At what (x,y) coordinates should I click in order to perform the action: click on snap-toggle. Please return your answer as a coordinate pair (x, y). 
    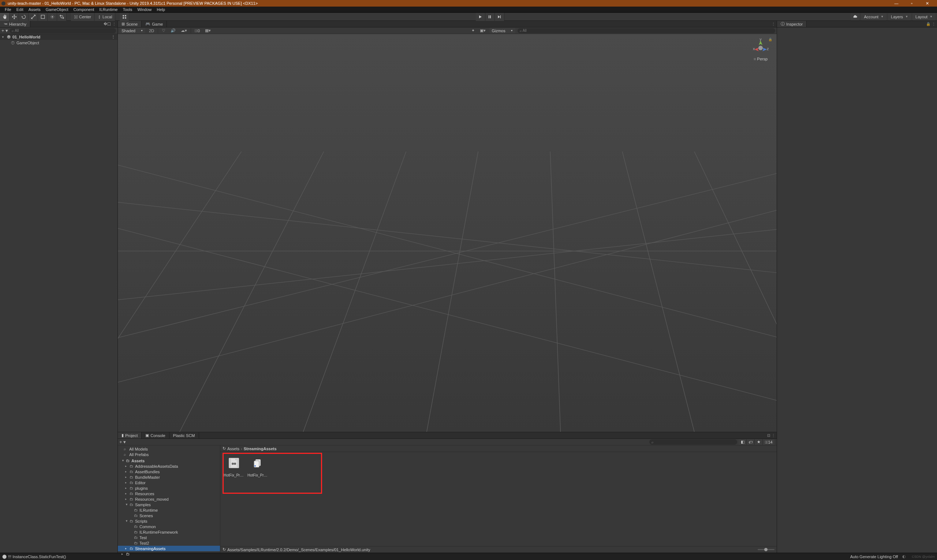
    Looking at the image, I should click on (125, 17).